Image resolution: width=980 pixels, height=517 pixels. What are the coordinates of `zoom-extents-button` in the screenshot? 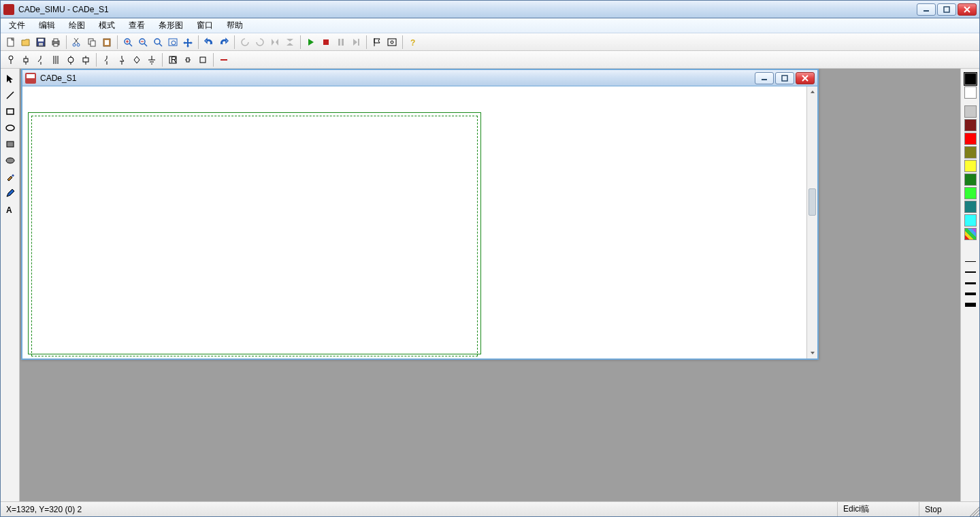 It's located at (173, 42).